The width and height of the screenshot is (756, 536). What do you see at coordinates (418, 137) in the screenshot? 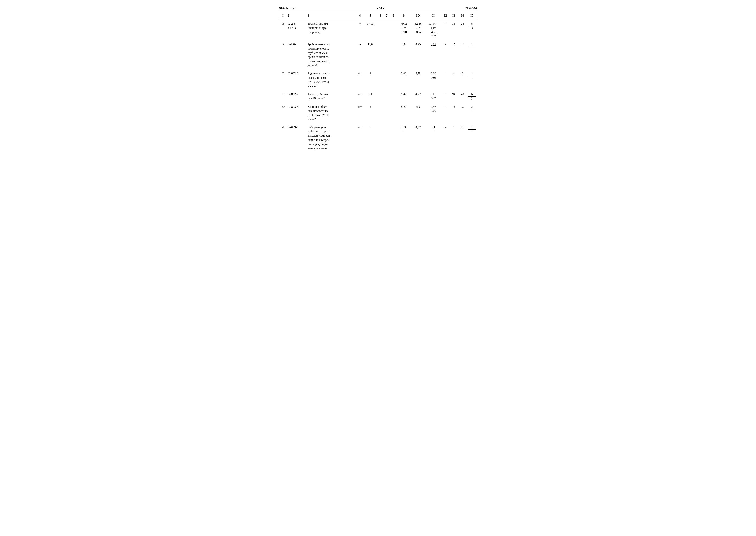
I see `row21-col10: 0,52` at bounding box center [418, 137].